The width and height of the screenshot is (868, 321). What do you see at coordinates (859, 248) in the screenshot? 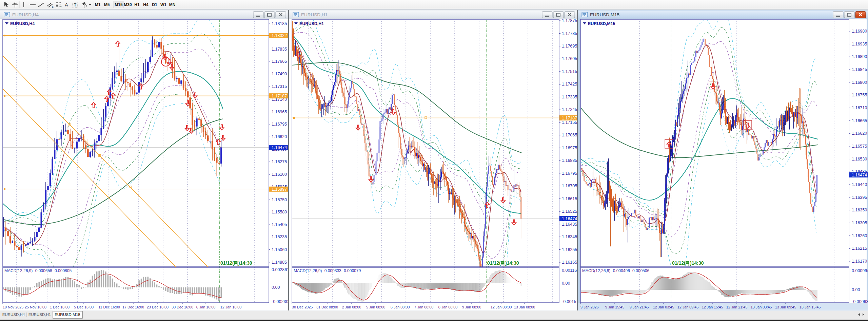
I see `svg-text: 1.16215` at bounding box center [859, 248].